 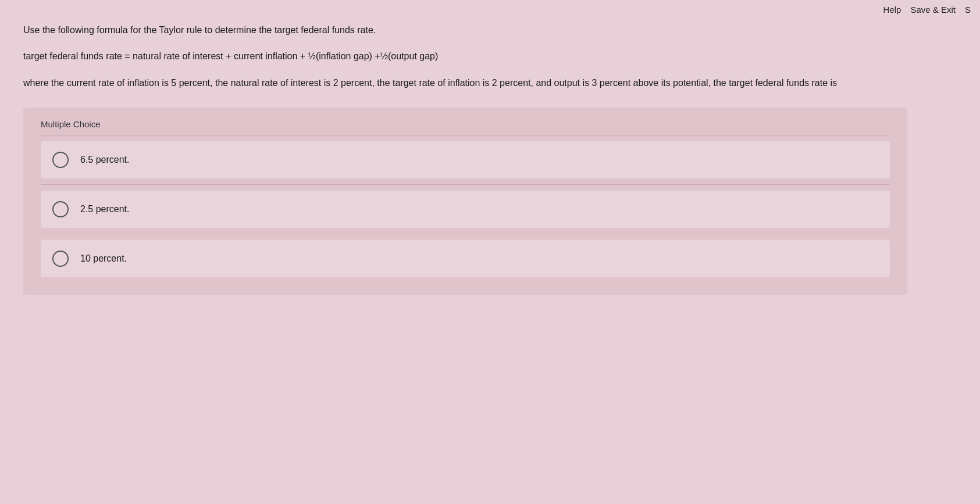 What do you see at coordinates (60, 160) in the screenshot?
I see `radio-a` at bounding box center [60, 160].